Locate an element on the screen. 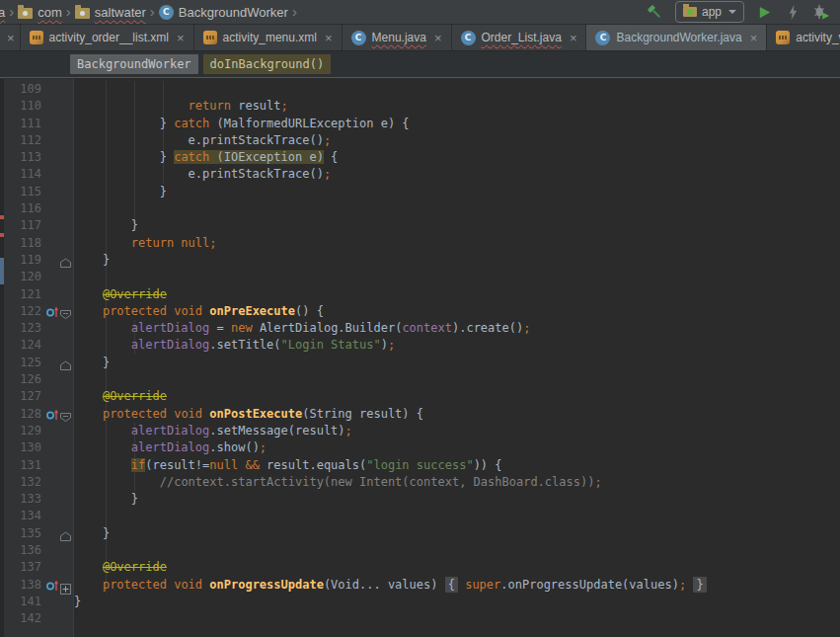  build-hammer-icon is located at coordinates (655, 12).